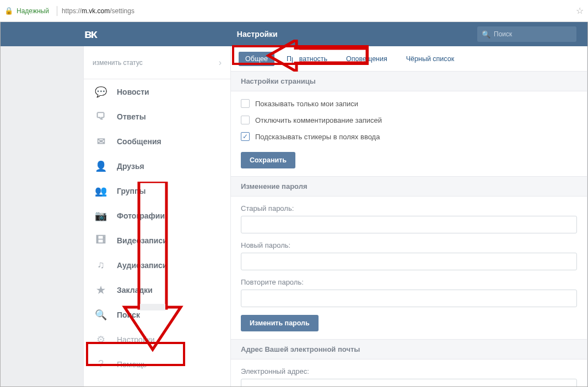 The height and width of the screenshot is (387, 588). Describe the element at coordinates (101, 191) in the screenshot. I see `people-icon: 👥` at that location.